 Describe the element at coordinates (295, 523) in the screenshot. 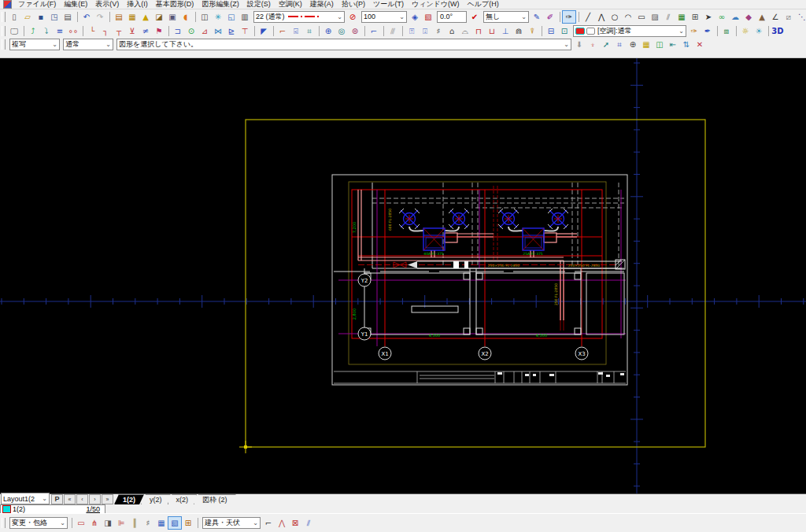

I see `ceiling-box-icon: ⊠` at that location.